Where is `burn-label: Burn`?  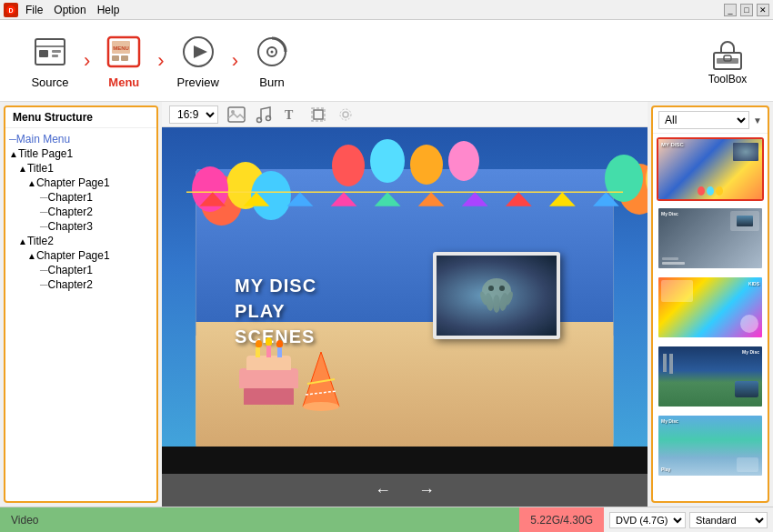
burn-label: Burn is located at coordinates (271, 82).